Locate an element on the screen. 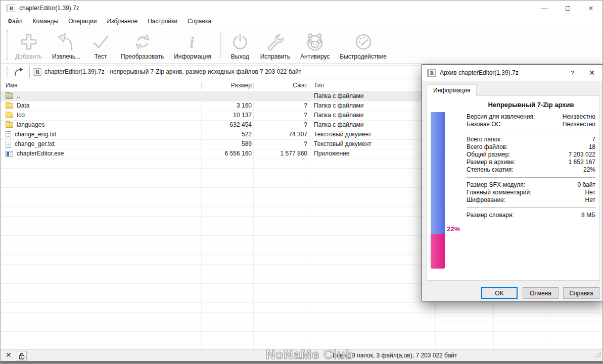 The image size is (603, 364). window-bottom-edge is located at coordinates (301, 362).